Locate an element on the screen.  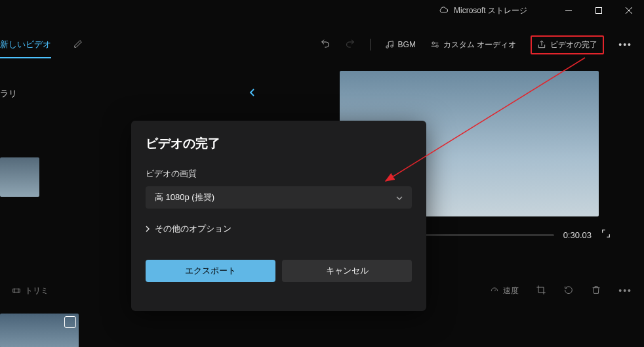
bgm-button: BGM is located at coordinates (400, 45).